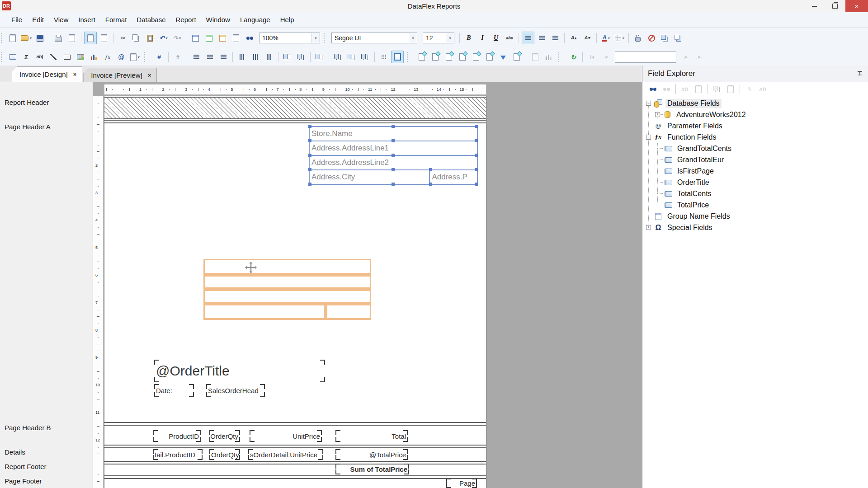  What do you see at coordinates (755, 148) in the screenshot?
I see `tree-item-grandtotalcents: GrandTotalCents` at bounding box center [755, 148].